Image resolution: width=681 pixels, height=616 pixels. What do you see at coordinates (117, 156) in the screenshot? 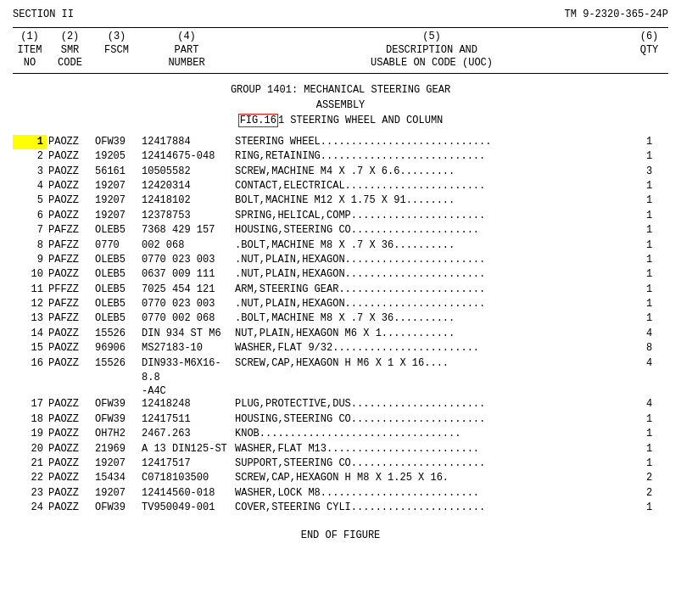
I see `cell-fscm: 19205` at bounding box center [117, 156].